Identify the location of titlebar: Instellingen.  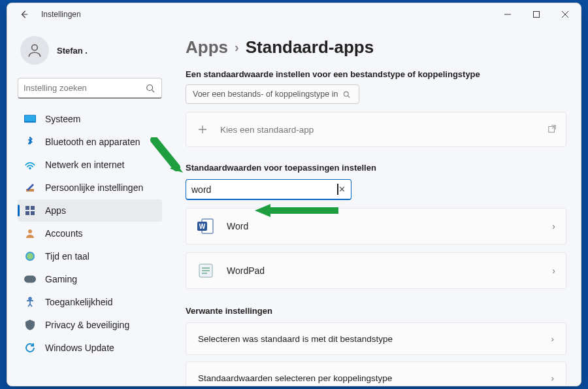
(294, 14).